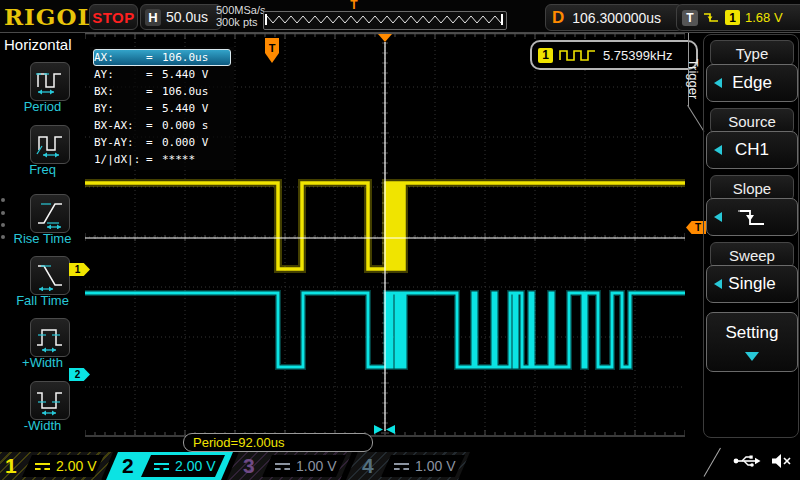 This screenshot has height=480, width=800. Describe the element at coordinates (114, 17) in the screenshot. I see `run-state-button: STOP` at that location.